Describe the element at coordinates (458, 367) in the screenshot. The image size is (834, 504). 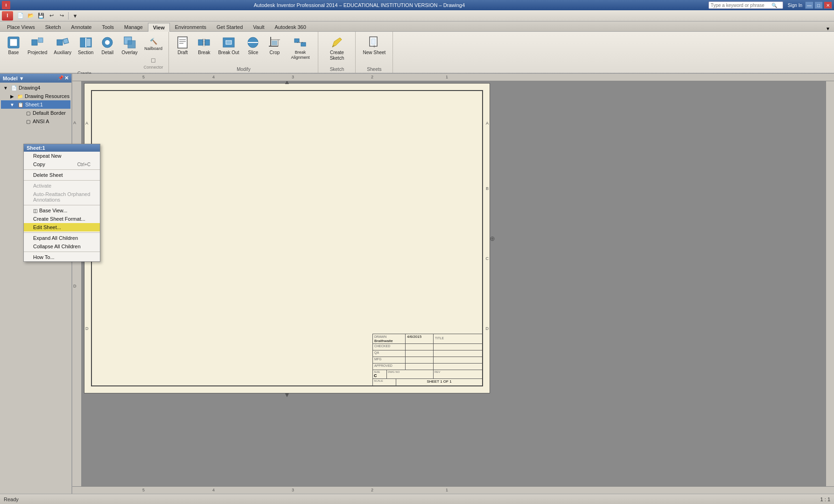
I see `tb-title-val4` at that location.